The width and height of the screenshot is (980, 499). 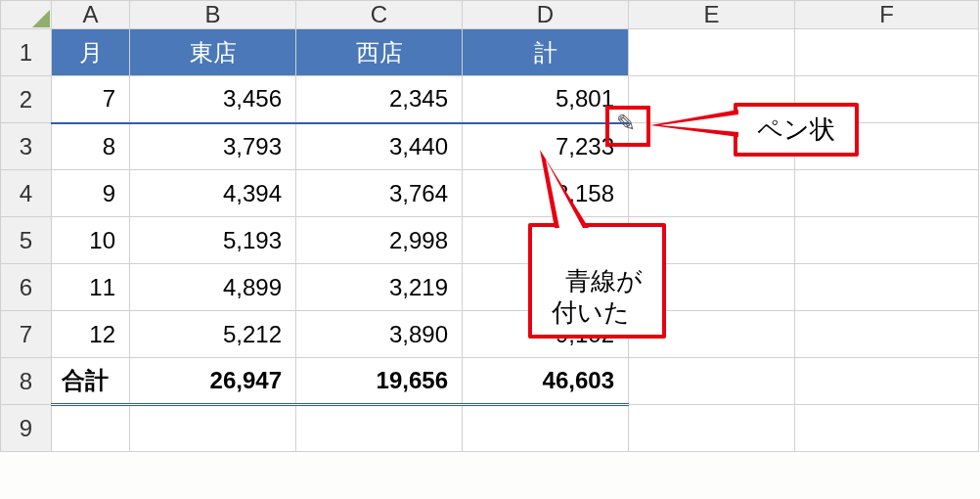 What do you see at coordinates (379, 429) in the screenshot?
I see `cell-C9` at bounding box center [379, 429].